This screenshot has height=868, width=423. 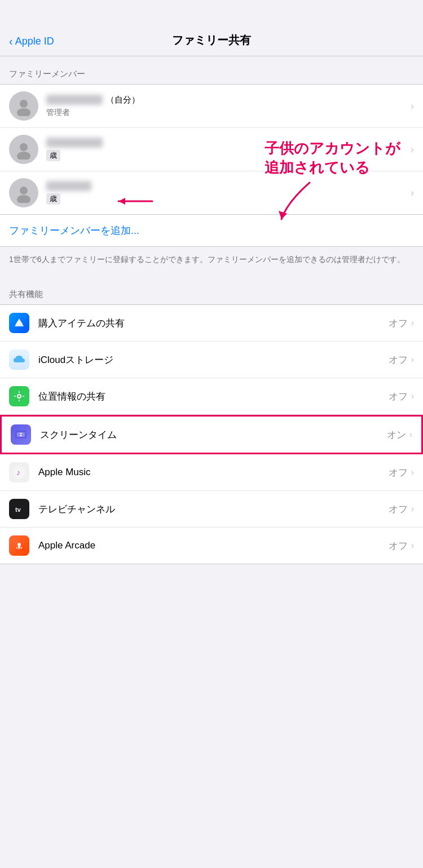 What do you see at coordinates (213, 510) in the screenshot?
I see `feature-label-tv: テレビチャンネル` at bounding box center [213, 510].